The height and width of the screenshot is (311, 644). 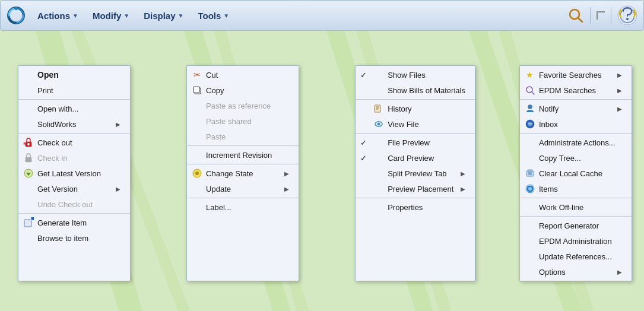 What do you see at coordinates (243, 90) in the screenshot?
I see `menu-item-copy: Copy` at bounding box center [243, 90].